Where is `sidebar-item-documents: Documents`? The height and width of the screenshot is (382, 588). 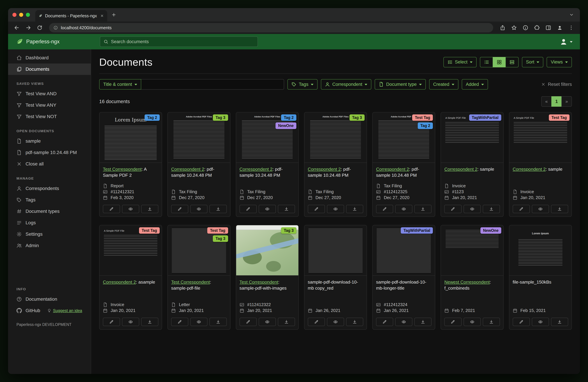 sidebar-item-documents: Documents is located at coordinates (49, 69).